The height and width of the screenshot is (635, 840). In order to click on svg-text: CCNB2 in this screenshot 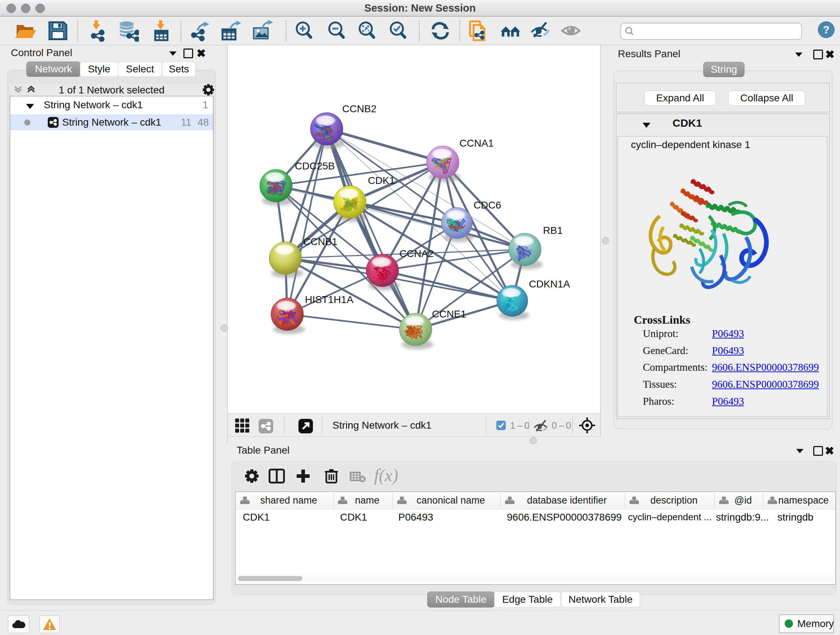, I will do `click(359, 109)`.